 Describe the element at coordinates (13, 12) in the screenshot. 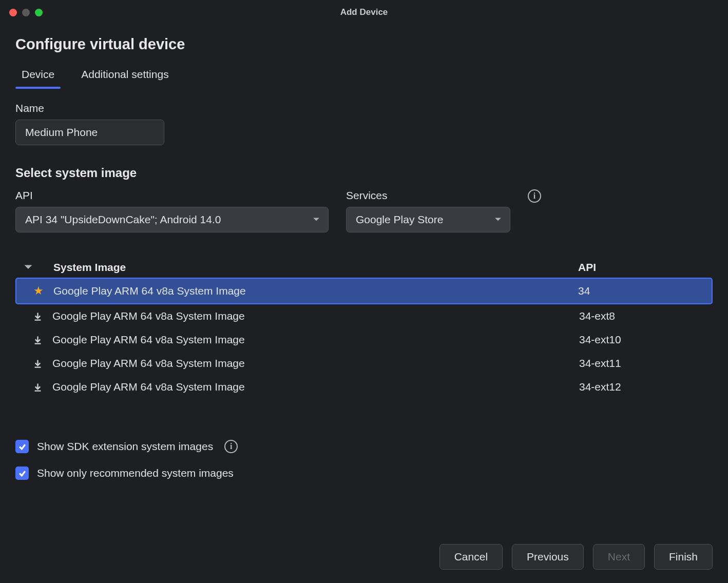

I see `close-window-button` at that location.